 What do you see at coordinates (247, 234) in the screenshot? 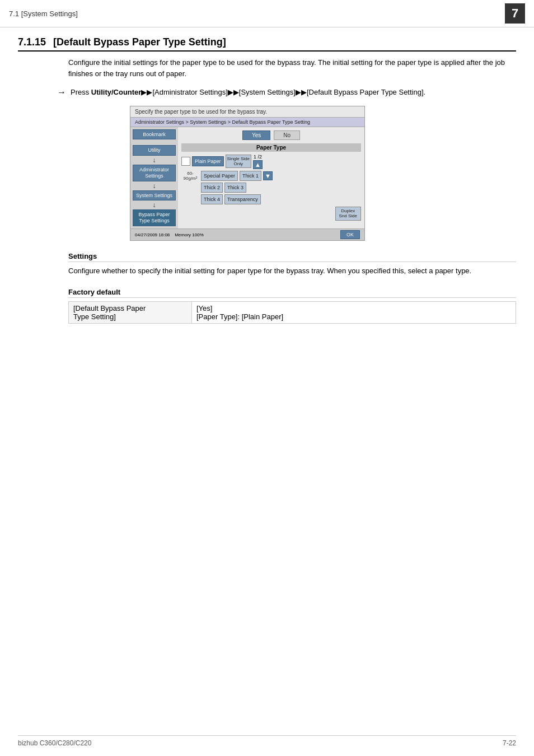
I see `ss-footer: 04/27/2009 18:08 Memory 100% OK` at bounding box center [247, 234].